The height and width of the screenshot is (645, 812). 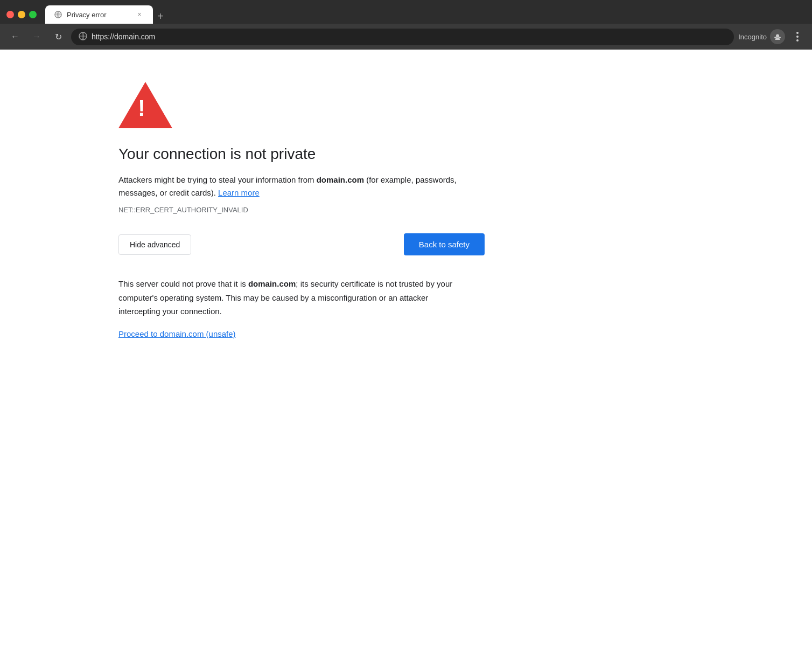 What do you see at coordinates (218, 180) in the screenshot?
I see `description-part1: Attackers might be trying to steal your …` at bounding box center [218, 180].